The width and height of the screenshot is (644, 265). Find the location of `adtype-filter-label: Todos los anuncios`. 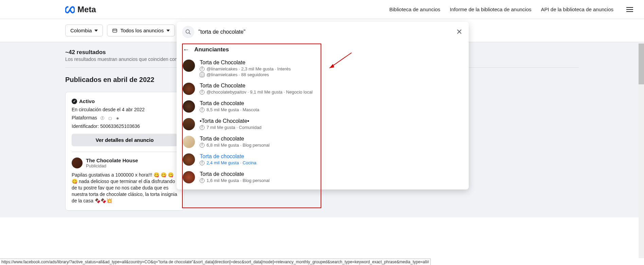

adtype-filter-label: Todos los anuncios is located at coordinates (142, 31).